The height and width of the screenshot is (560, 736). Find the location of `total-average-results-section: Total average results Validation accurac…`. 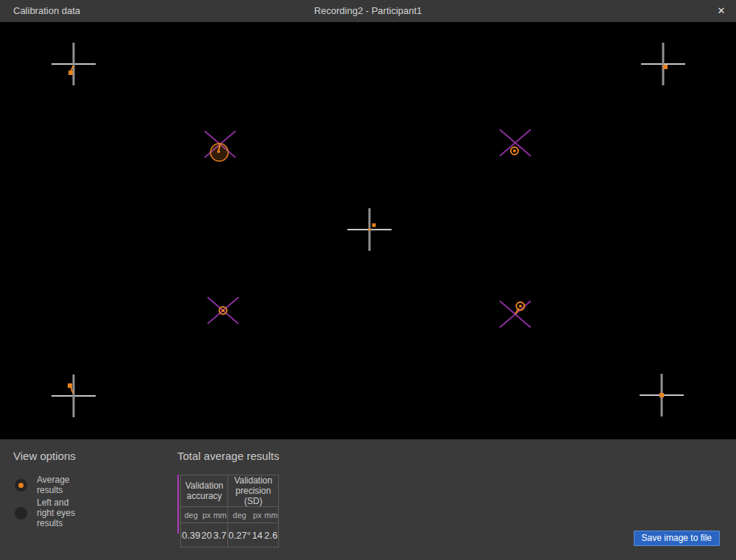

total-average-results-section: Total average results Validation accurac… is located at coordinates (228, 456).